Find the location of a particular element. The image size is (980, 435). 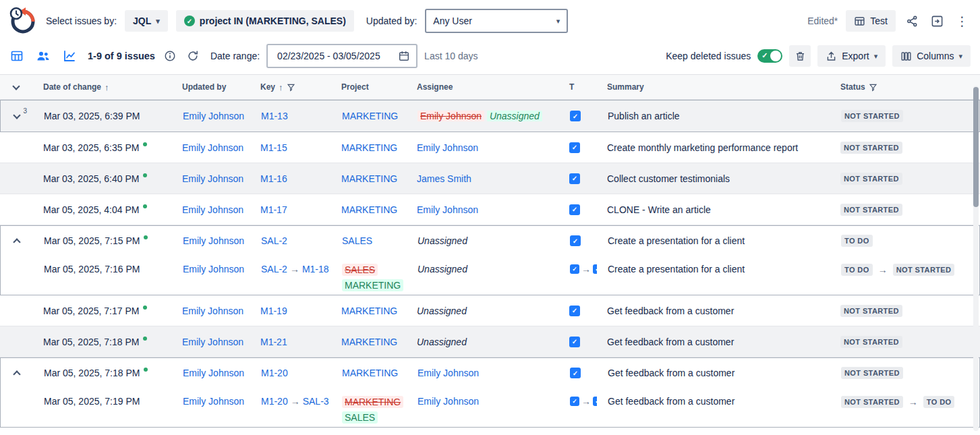

status-old-badge: NOT STARTED is located at coordinates (872, 402).